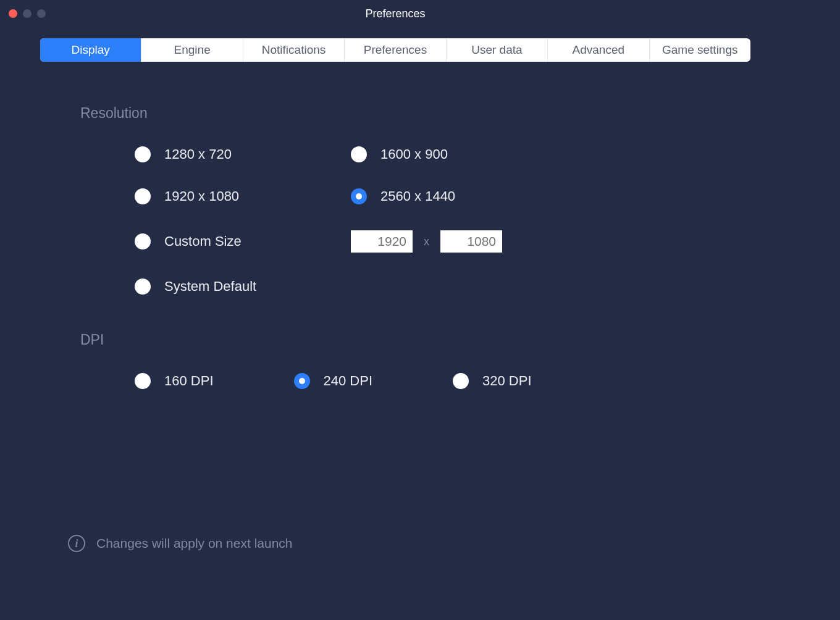 The height and width of the screenshot is (620, 840). I want to click on dpi-option-160: 160 DPI, so click(174, 381).